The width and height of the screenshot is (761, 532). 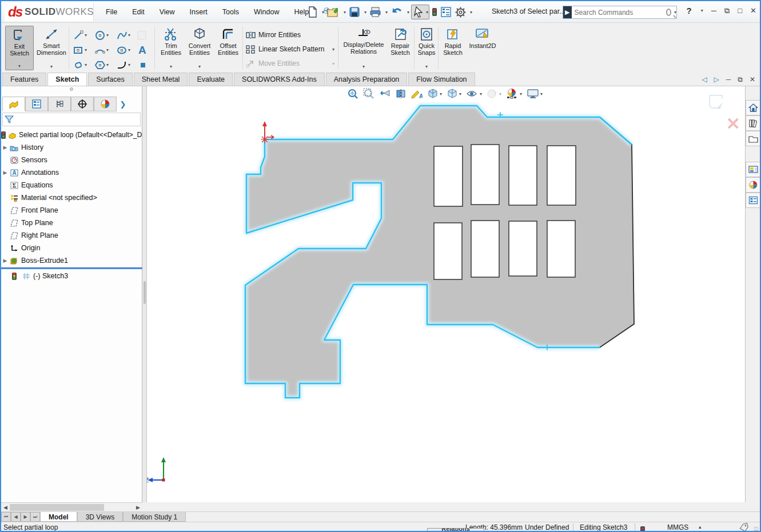 What do you see at coordinates (717, 79) in the screenshot?
I see `dock-right-icon: ▷` at bounding box center [717, 79].